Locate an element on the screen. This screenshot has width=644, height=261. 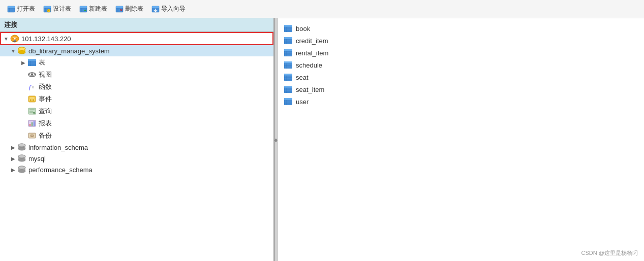
table-user: user is located at coordinates (461, 102).